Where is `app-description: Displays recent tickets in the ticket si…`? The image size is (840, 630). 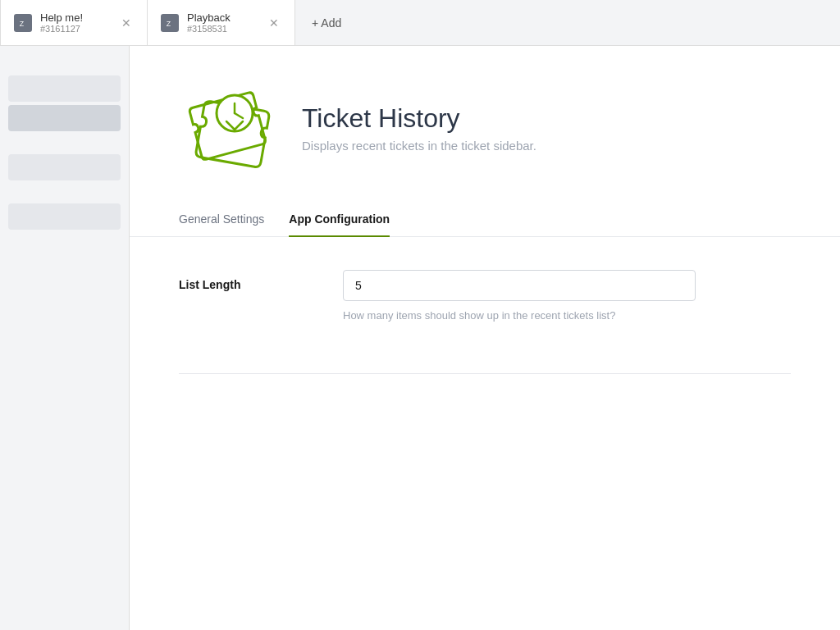 app-description: Displays recent tickets in the ticket si… is located at coordinates (419, 146).